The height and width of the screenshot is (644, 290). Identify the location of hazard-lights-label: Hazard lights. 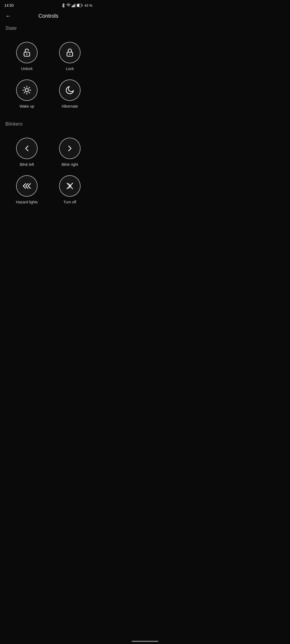
(27, 202).